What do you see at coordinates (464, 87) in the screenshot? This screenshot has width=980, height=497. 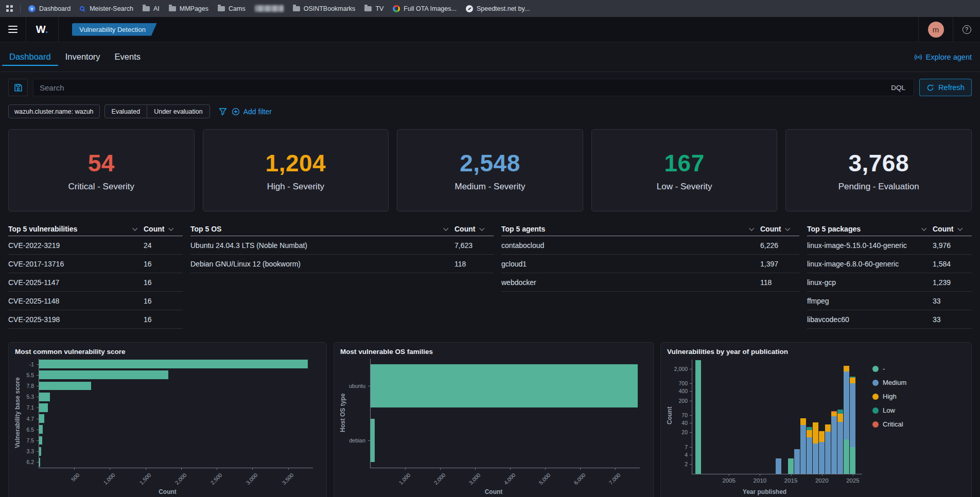 I see `search-input` at bounding box center [464, 87].